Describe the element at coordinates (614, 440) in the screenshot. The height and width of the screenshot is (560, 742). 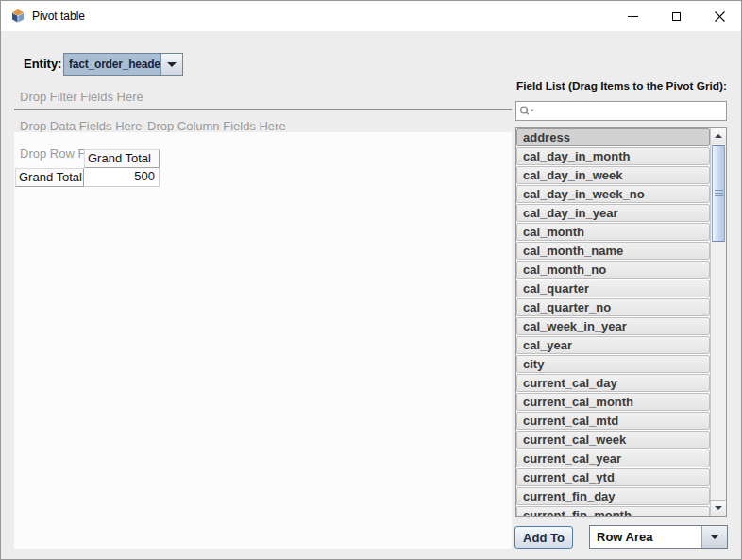
I see `field-list-item: current_cal_week` at that location.